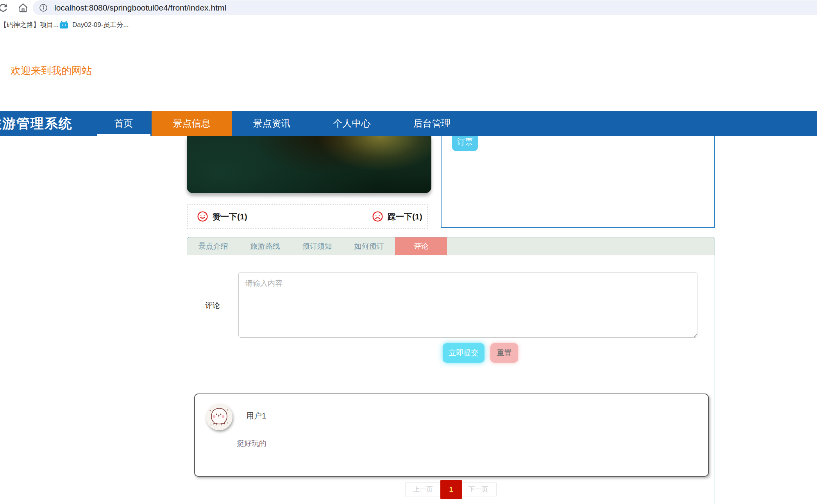  Describe the element at coordinates (432, 123) in the screenshot. I see `nav-item-admin: 后台管理` at that location.